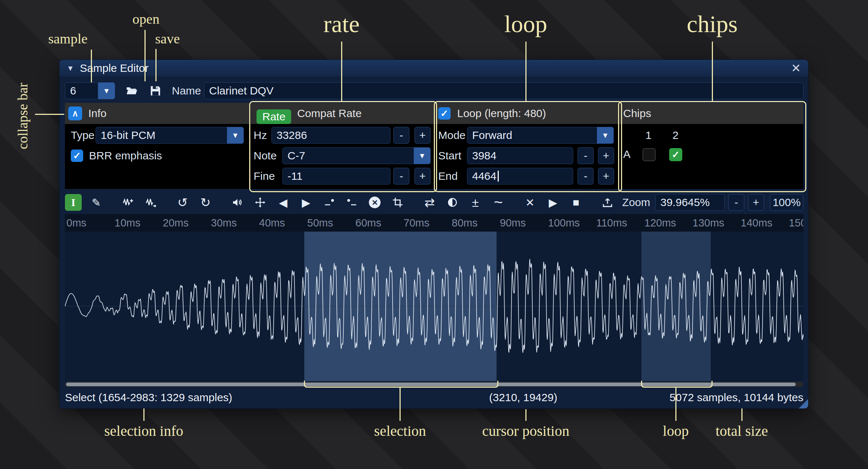 The image size is (868, 469). Describe the element at coordinates (331, 135) in the screenshot. I see `hz-field: 33286` at that location.